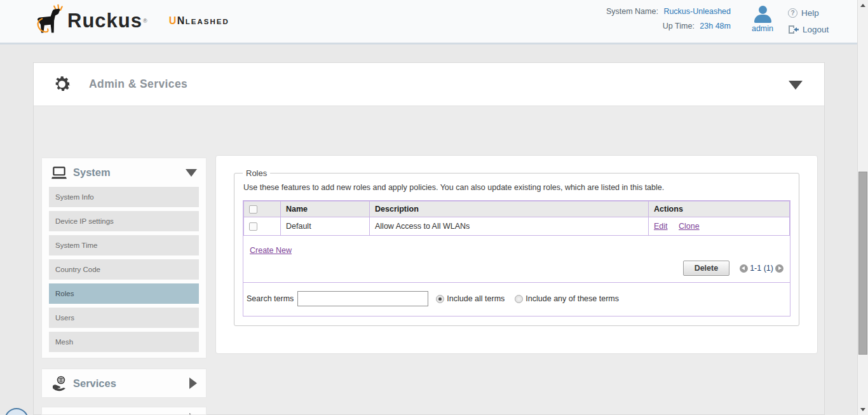 The height and width of the screenshot is (415, 868). I want to click on pagination: 1-1 (1), so click(761, 268).